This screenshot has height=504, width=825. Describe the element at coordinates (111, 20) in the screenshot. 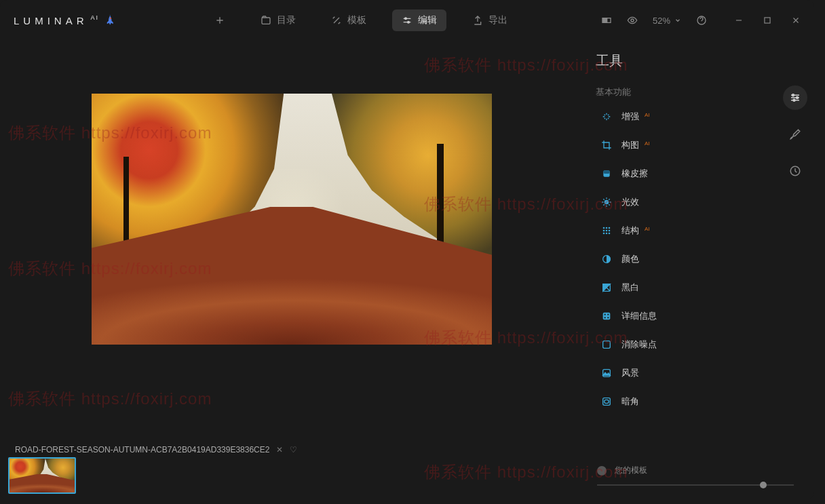

I see `rocket-icon` at that location.